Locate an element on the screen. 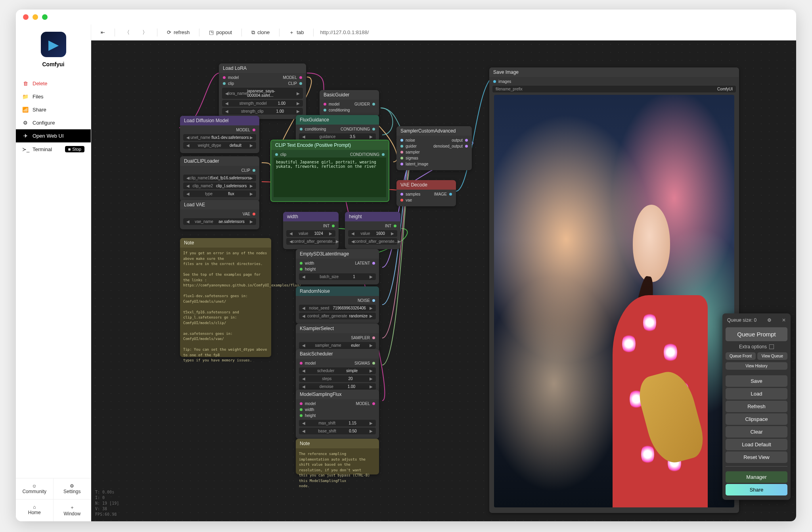  node-ksampler-select: KSamplerSelect SAMPLER ◀sampler_nameeule… is located at coordinates (337, 338).